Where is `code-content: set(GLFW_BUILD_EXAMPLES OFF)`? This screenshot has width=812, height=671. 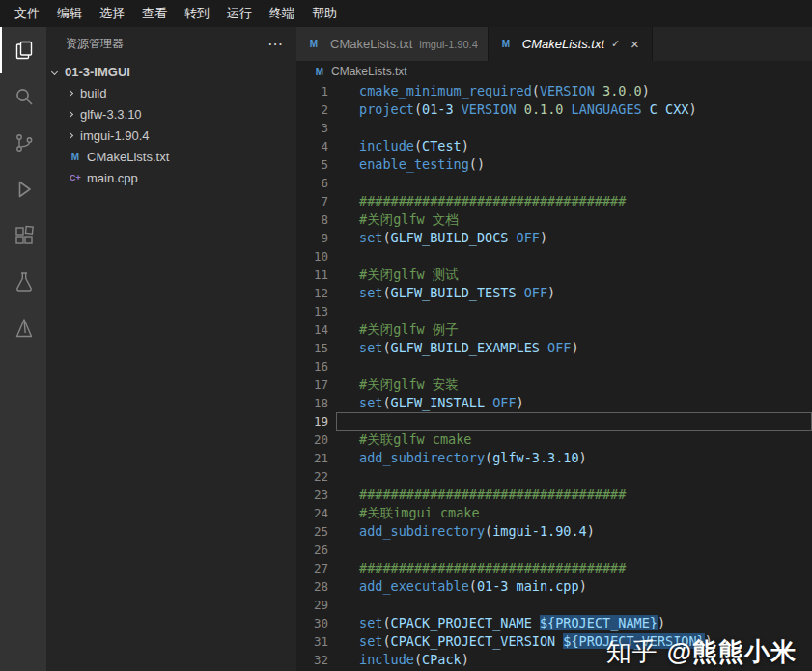 code-content: set(GLFW_BUILD_EXAMPLES OFF) is located at coordinates (574, 348).